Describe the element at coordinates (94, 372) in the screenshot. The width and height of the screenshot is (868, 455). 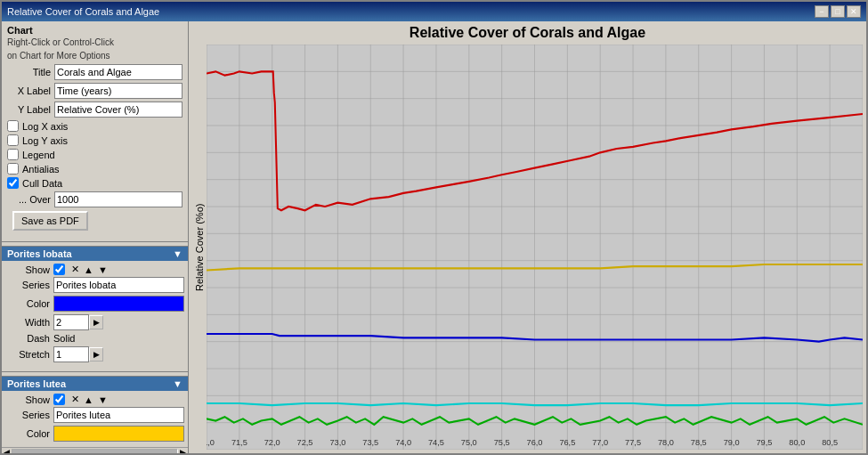
I see `divider2` at that location.